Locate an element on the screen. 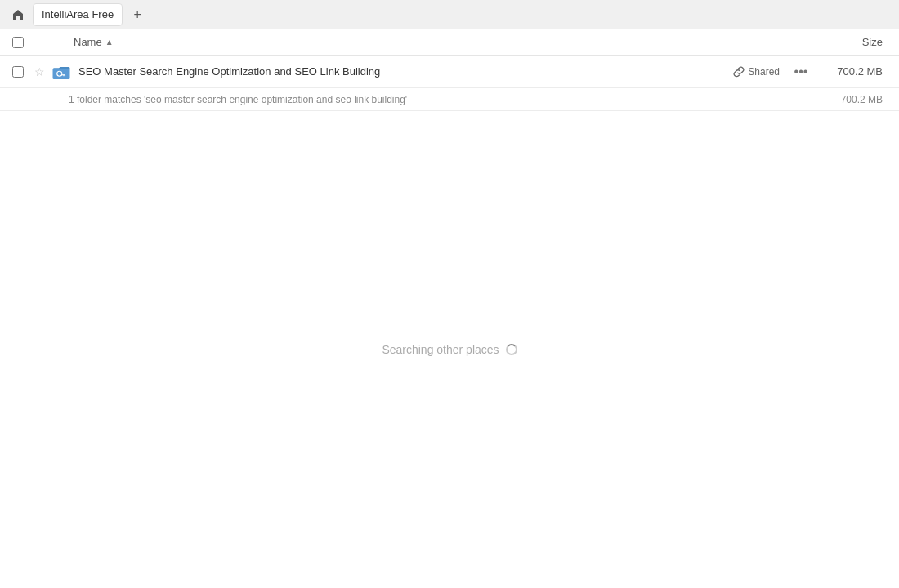  row-checkbox-input is located at coordinates (18, 72).